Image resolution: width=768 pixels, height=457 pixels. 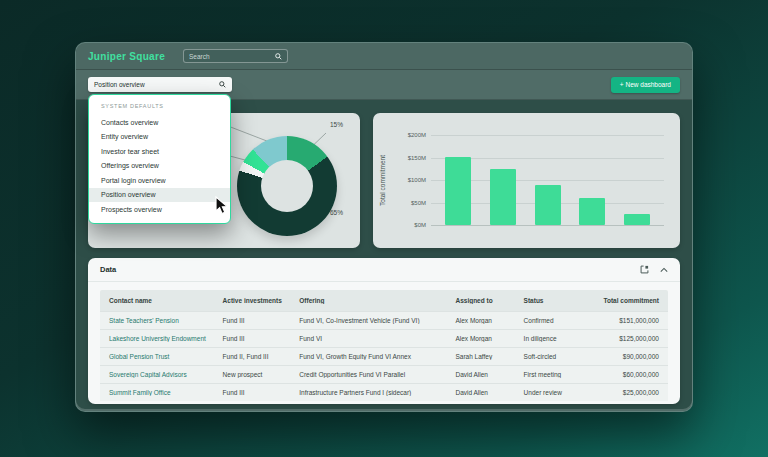 I want to click on search-results-dropdown: SYSTEM DEFAULTS Contacts overviewEntity …, so click(x=160, y=159).